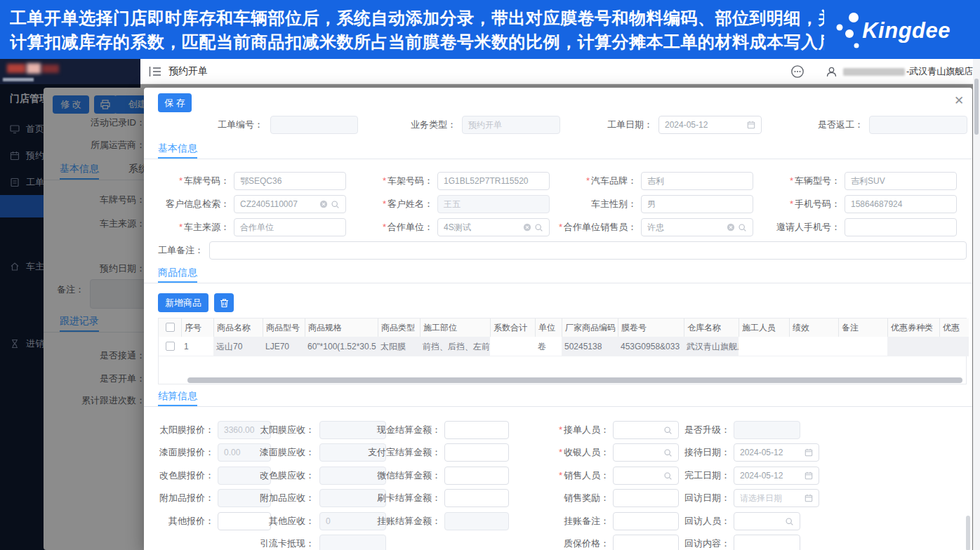 The height and width of the screenshot is (550, 980). Describe the element at coordinates (570, 521) in the screenshot. I see `settlement-field-r4c3-label: 挂账备注：` at that location.